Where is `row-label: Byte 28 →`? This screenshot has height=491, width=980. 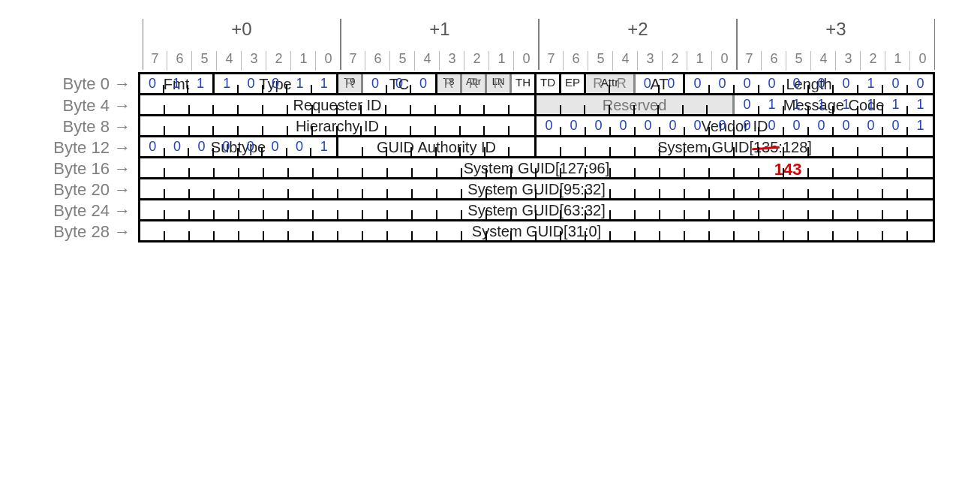
row-label: Byte 28 → is located at coordinates (92, 232).